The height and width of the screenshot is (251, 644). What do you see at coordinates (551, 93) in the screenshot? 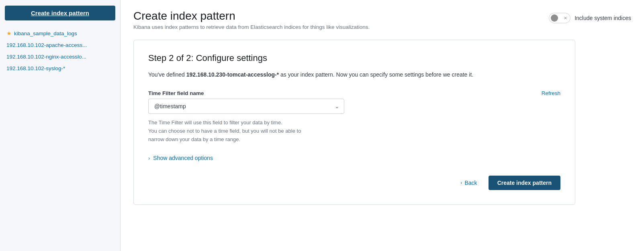
I see `refresh-link: Refresh` at bounding box center [551, 93].